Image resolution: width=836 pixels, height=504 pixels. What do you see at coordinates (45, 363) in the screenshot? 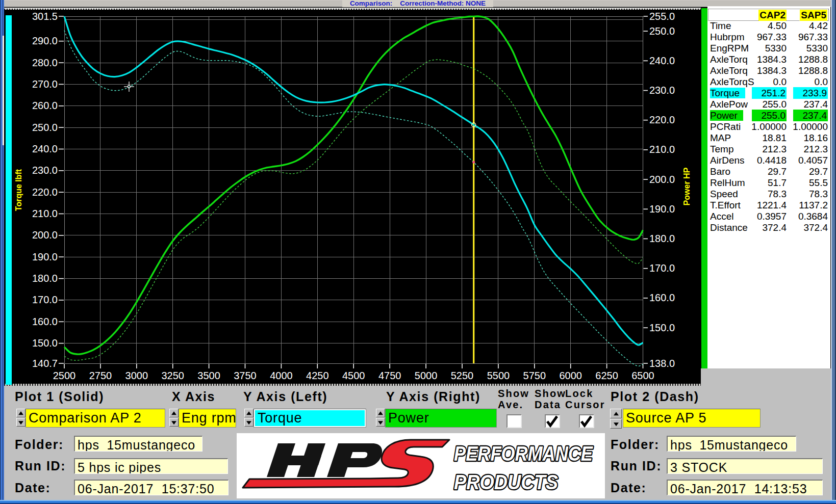
I see `svg-text: 140.7` at bounding box center [45, 363].